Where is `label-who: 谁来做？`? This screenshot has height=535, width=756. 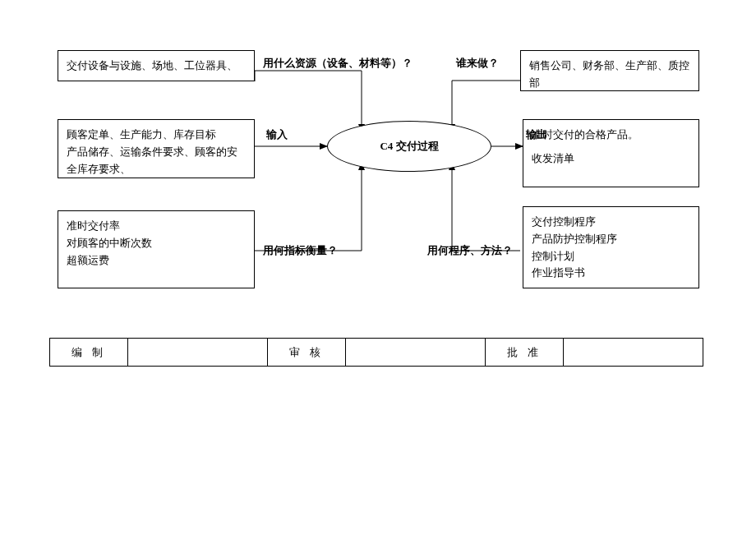
label-who: 谁来做？ is located at coordinates (477, 63).